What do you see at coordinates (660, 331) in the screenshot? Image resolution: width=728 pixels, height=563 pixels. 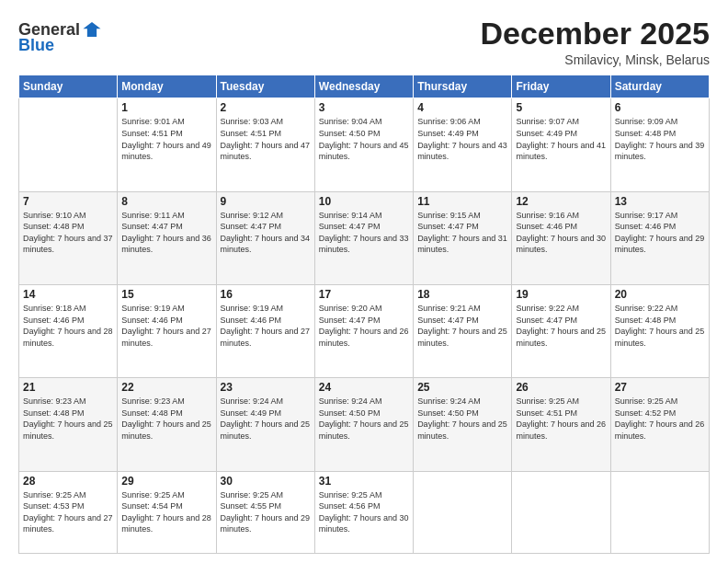 I see `calendar-cell: 20Sunrise: 9:22 AMSunset: 4:48 PMDayligh…` at bounding box center [660, 331].